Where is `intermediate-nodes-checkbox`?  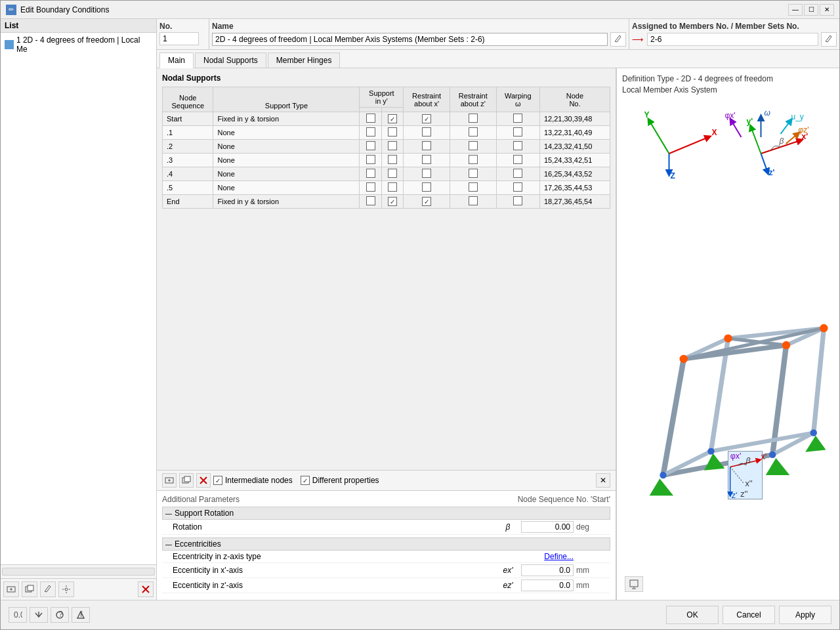 intermediate-nodes-checkbox is located at coordinates (218, 480).